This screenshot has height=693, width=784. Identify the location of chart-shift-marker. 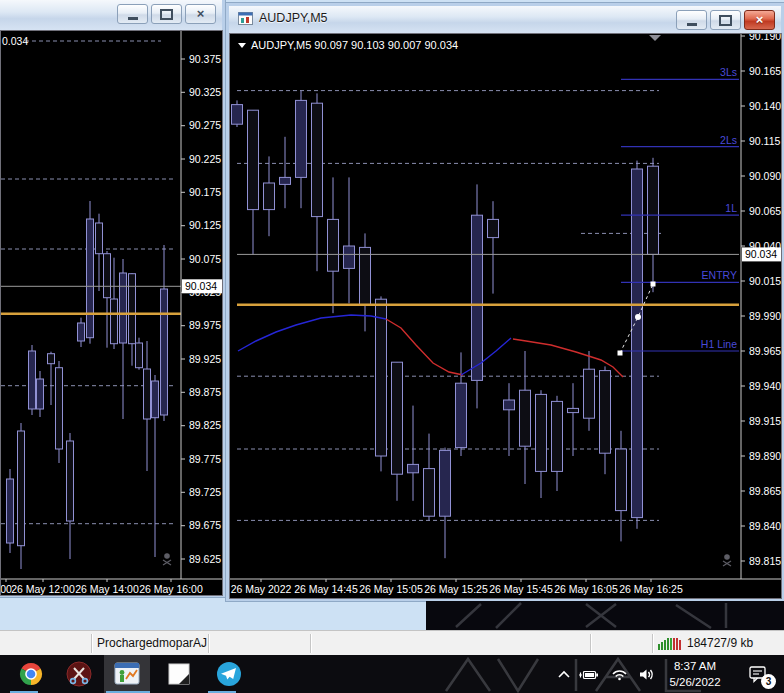
(655, 38).